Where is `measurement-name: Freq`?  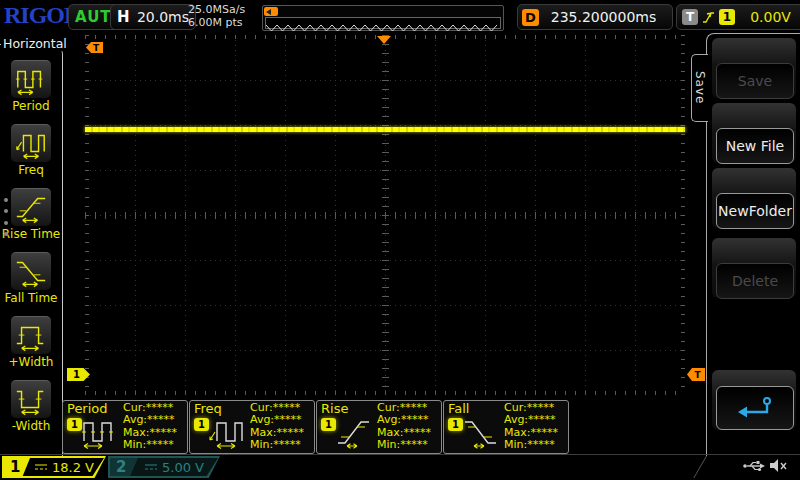
measurement-name: Freq is located at coordinates (208, 408).